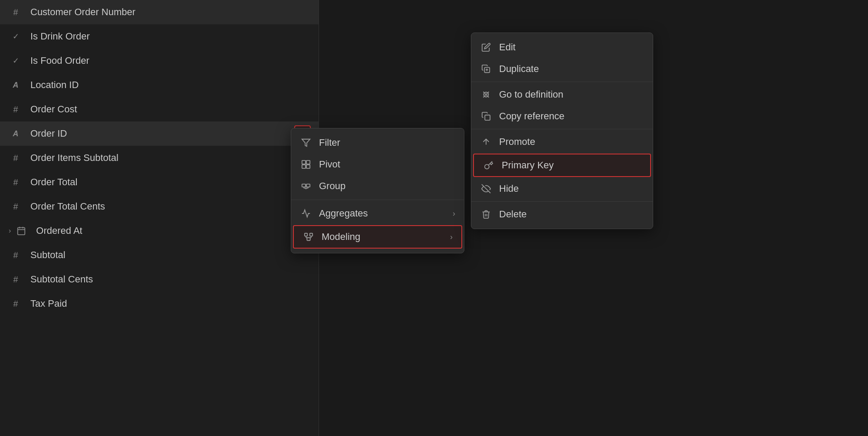 The height and width of the screenshot is (436, 868). What do you see at coordinates (16, 255) in the screenshot?
I see `hash-icon-6: #` at bounding box center [16, 255].